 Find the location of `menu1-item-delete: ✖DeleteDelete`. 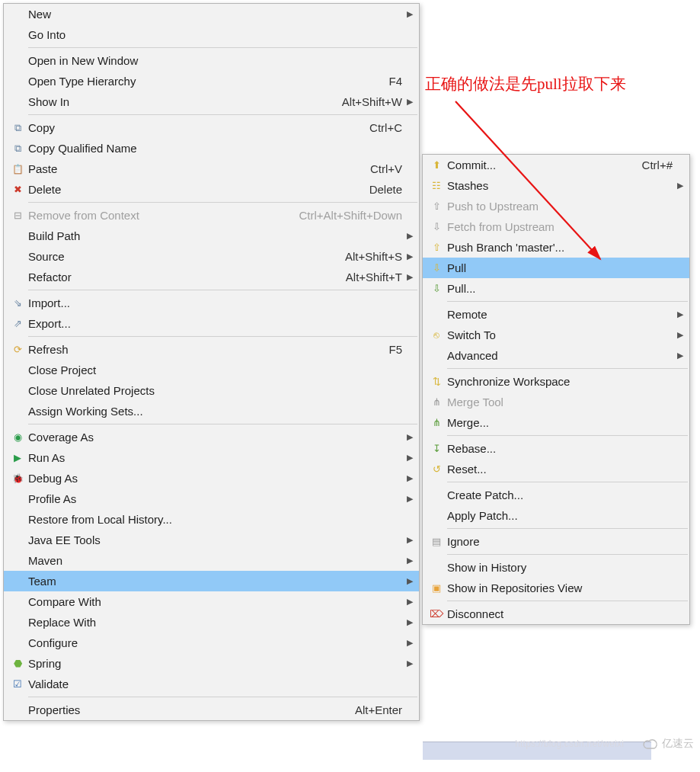

menu1-item-delete: ✖DeleteDelete is located at coordinates (212, 189).